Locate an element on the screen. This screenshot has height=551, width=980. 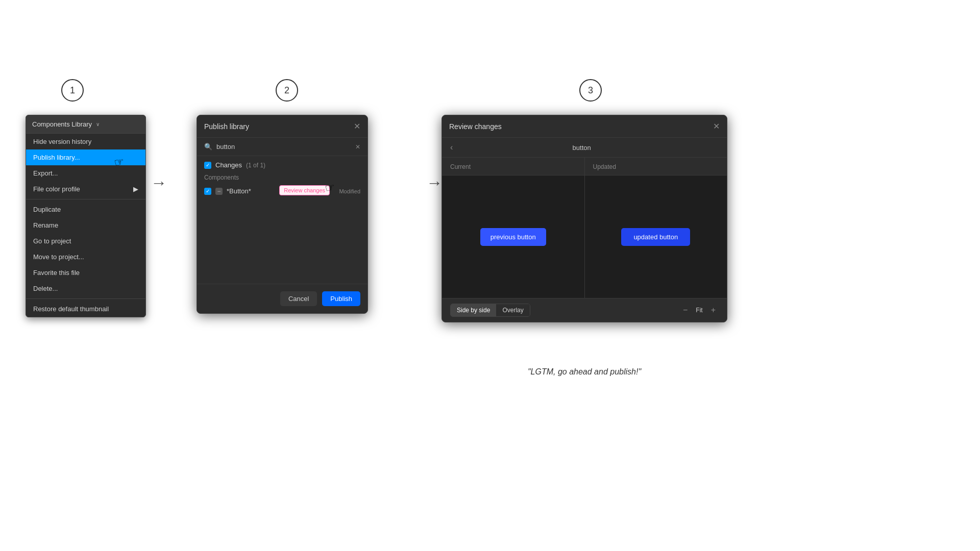
review-footer: Side by side Overlay − Fit + is located at coordinates (584, 310).